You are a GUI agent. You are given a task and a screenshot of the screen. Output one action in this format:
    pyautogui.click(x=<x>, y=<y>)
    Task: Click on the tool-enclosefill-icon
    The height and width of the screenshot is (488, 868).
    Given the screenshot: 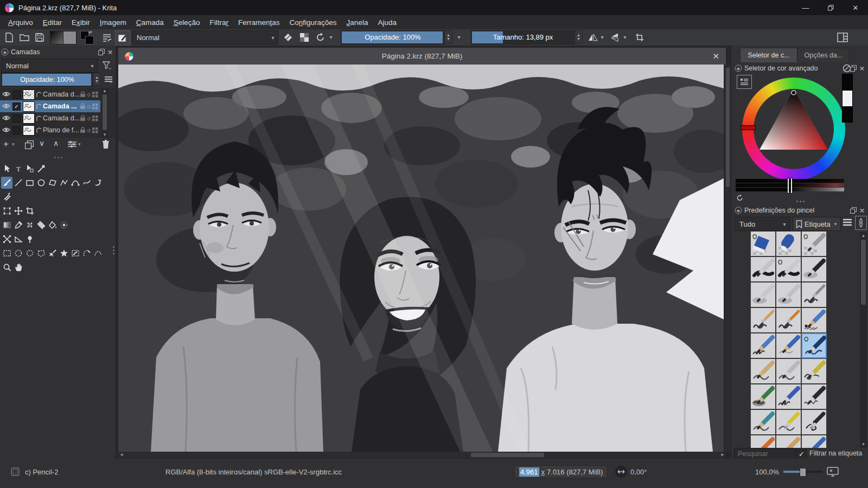 What is the action you would take?
    pyautogui.click(x=64, y=225)
    